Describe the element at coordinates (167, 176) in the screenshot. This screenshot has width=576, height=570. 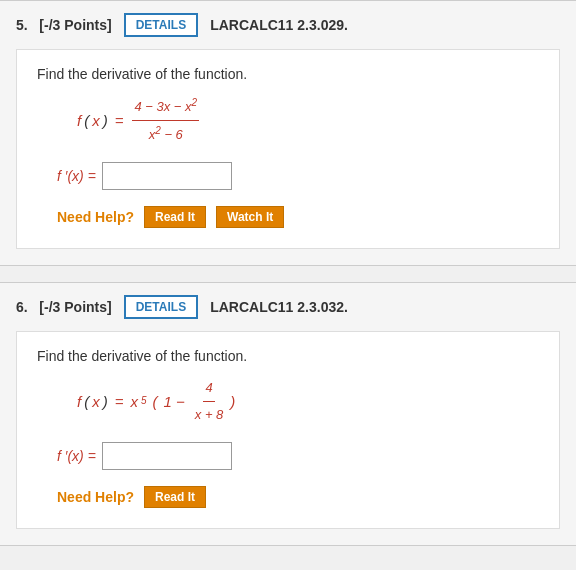
I see `problem-5-answer-input` at that location.